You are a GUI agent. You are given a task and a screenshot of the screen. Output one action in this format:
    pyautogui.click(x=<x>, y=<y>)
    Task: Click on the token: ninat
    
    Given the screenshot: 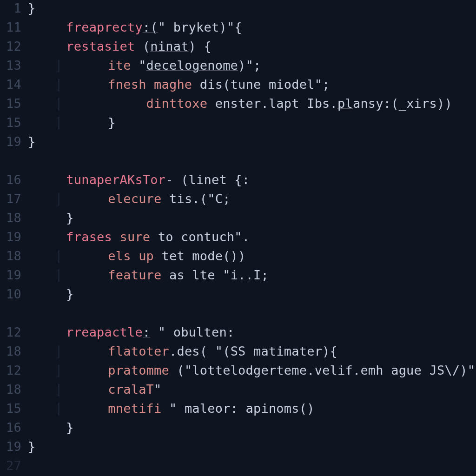 What is the action you would take?
    pyautogui.click(x=169, y=46)
    